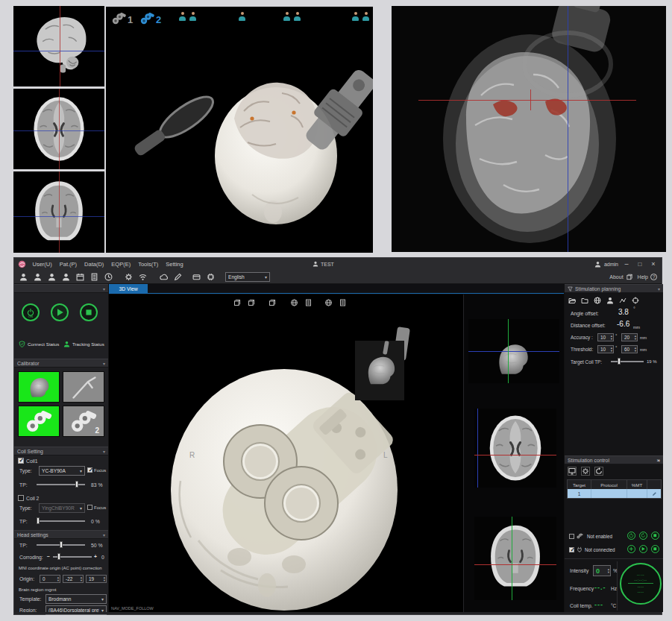 The height and width of the screenshot is (621, 672). What do you see at coordinates (655, 535) in the screenshot?
I see `stim-stop-button` at bounding box center [655, 535].